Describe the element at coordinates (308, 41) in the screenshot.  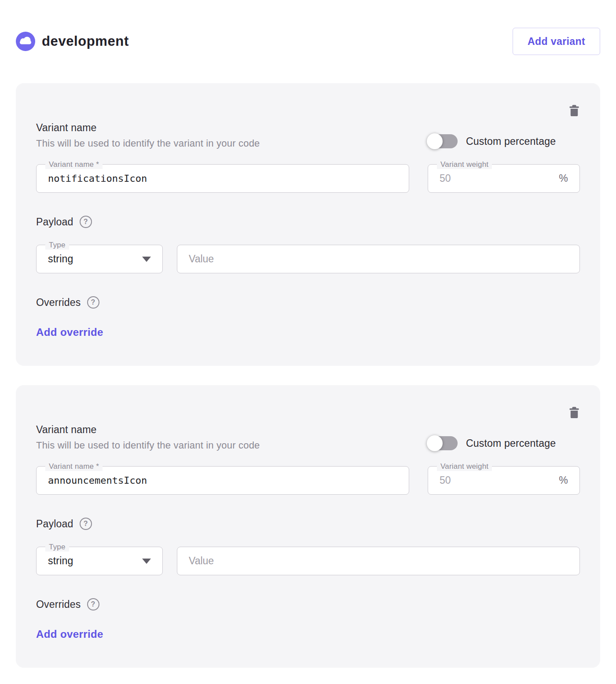
I see `header: development Add variant` at that location.